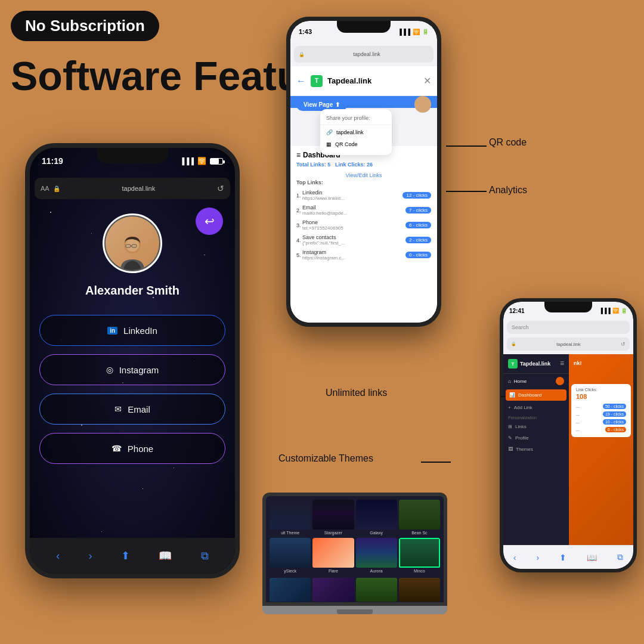  Describe the element at coordinates (329, 165) in the screenshot. I see `total-links-val: 5` at that location.